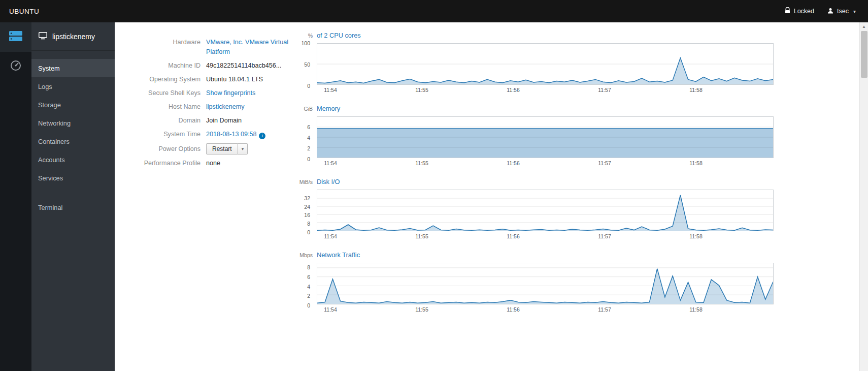 This screenshot has width=868, height=371. I want to click on sidebar-item-networking: Networking, so click(73, 123).